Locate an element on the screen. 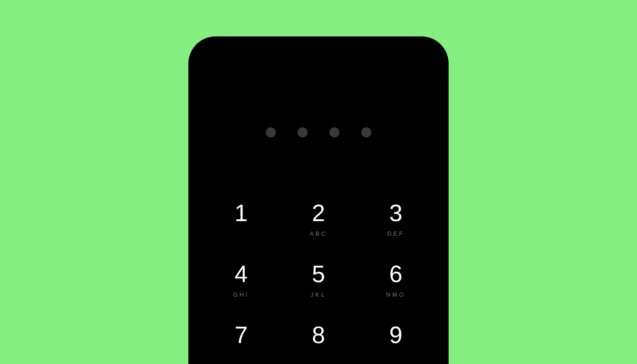 The image size is (637, 364). key-digit: 1 is located at coordinates (241, 213).